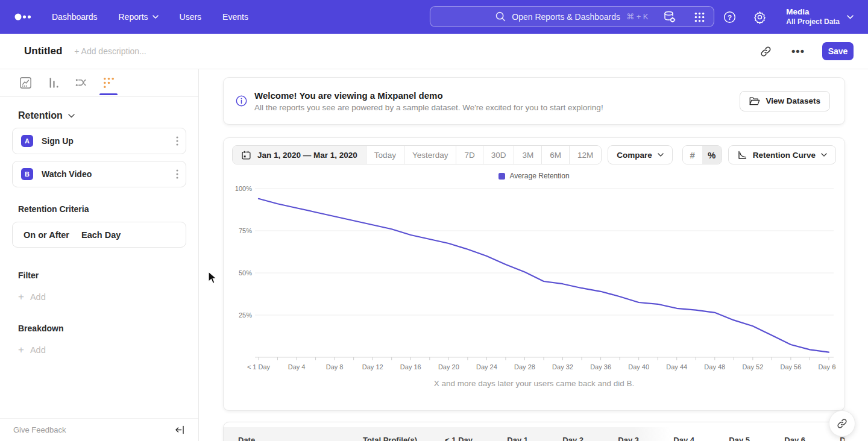 This screenshot has height=441, width=868. What do you see at coordinates (712, 155) in the screenshot?
I see `percent-toggle: %` at bounding box center [712, 155].